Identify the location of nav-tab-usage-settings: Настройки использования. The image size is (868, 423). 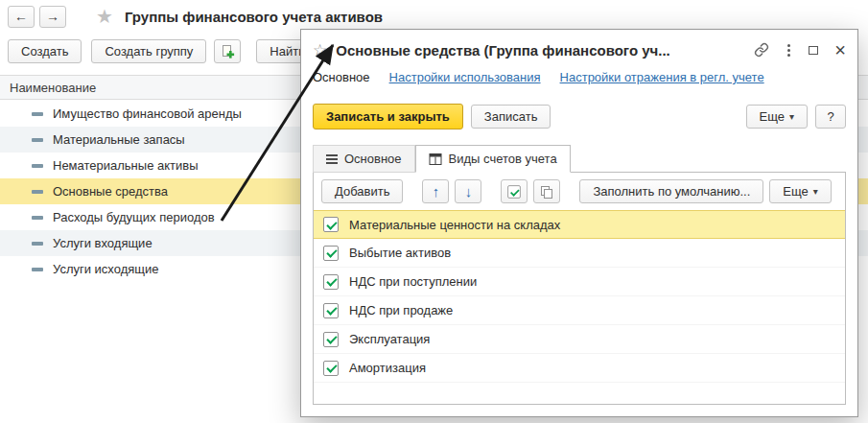
(465, 77).